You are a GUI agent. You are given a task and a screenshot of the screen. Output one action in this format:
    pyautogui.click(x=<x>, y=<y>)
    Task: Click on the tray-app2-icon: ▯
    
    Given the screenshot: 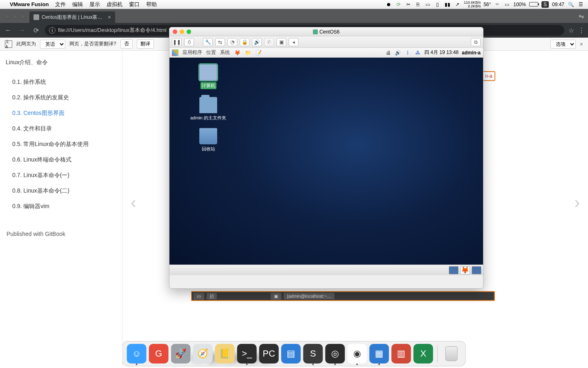 What is the action you would take?
    pyautogui.click(x=438, y=4)
    